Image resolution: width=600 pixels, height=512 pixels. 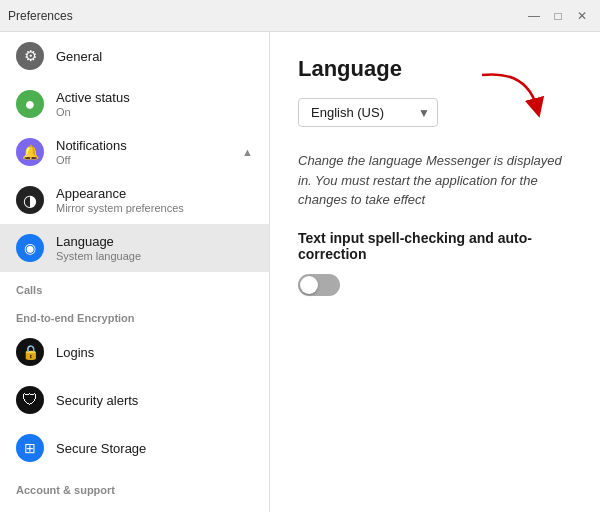 I want to click on window-title: Preferences, so click(x=40, y=16).